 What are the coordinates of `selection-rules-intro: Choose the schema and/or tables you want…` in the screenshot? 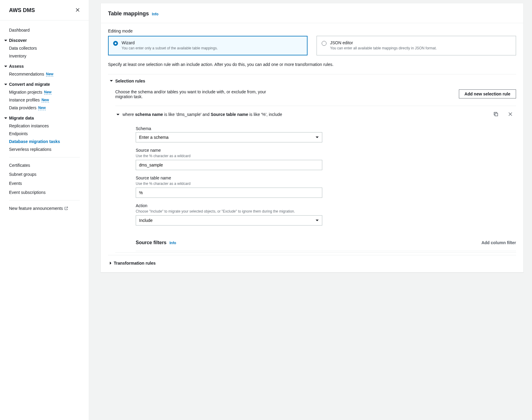 It's located at (316, 97).